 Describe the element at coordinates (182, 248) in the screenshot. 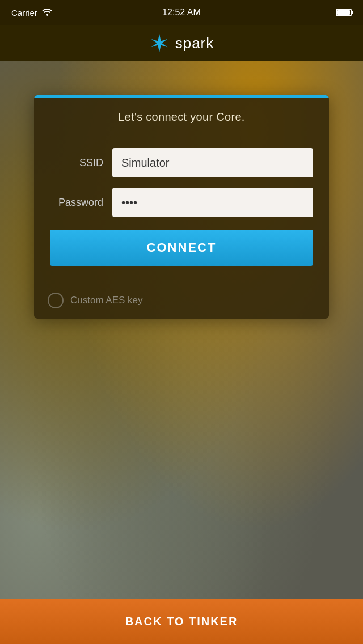

I see `connect-button: CONNECT` at that location.